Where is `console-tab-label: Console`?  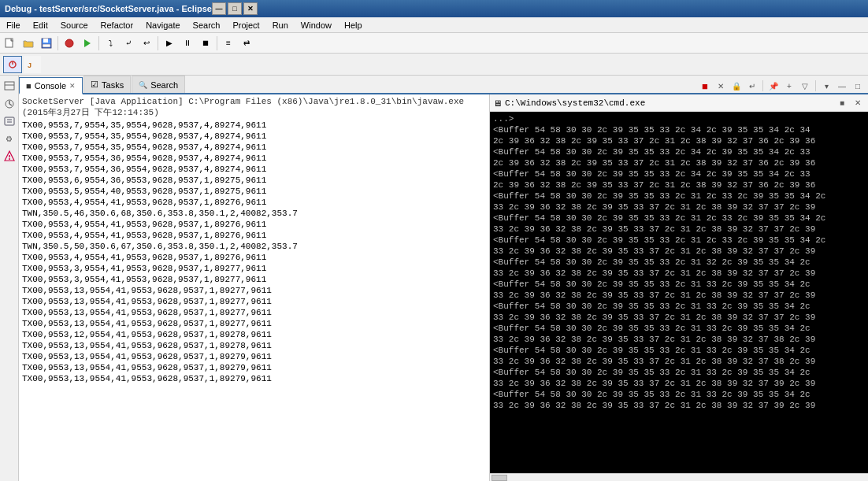 console-tab-label: Console is located at coordinates (50, 86).